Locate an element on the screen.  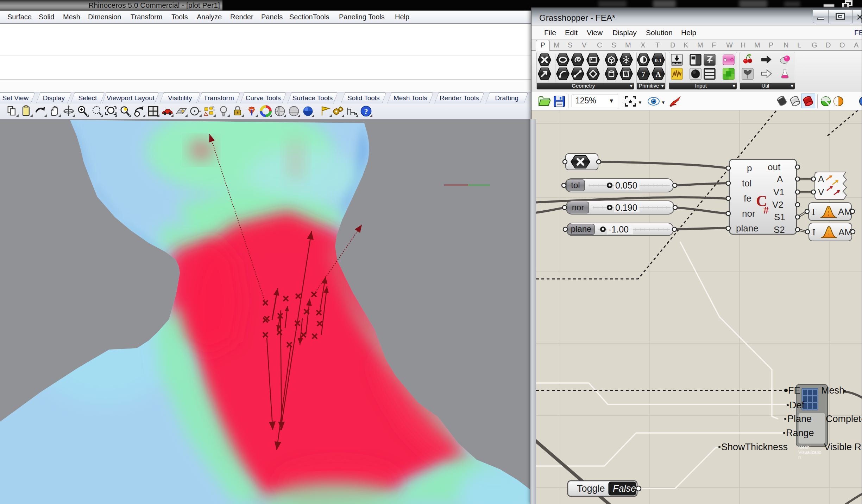
svg-text: p is located at coordinates (749, 168).